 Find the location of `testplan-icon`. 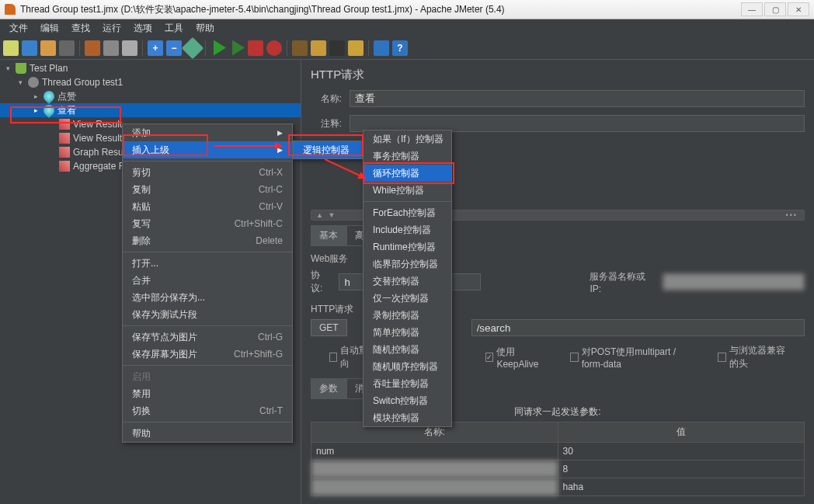

testplan-icon is located at coordinates (21, 68).